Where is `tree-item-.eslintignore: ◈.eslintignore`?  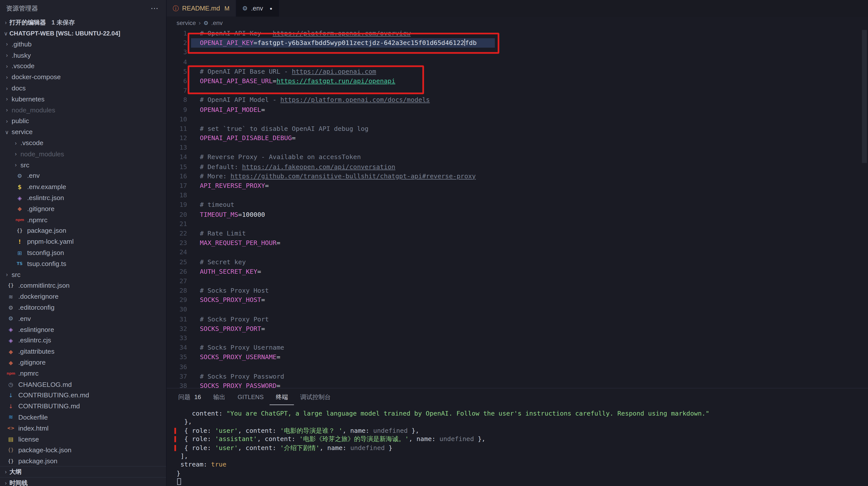
tree-item-.eslintignore: ◈.eslintignore is located at coordinates (83, 329).